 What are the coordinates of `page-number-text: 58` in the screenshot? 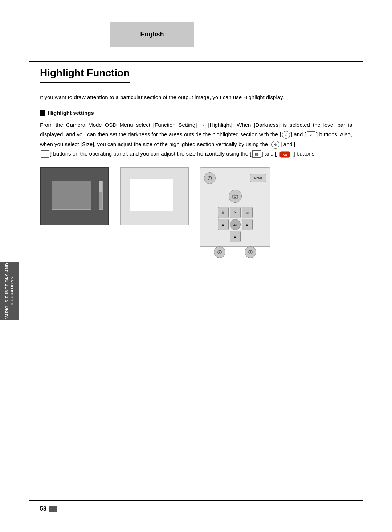 It's located at (43, 509).